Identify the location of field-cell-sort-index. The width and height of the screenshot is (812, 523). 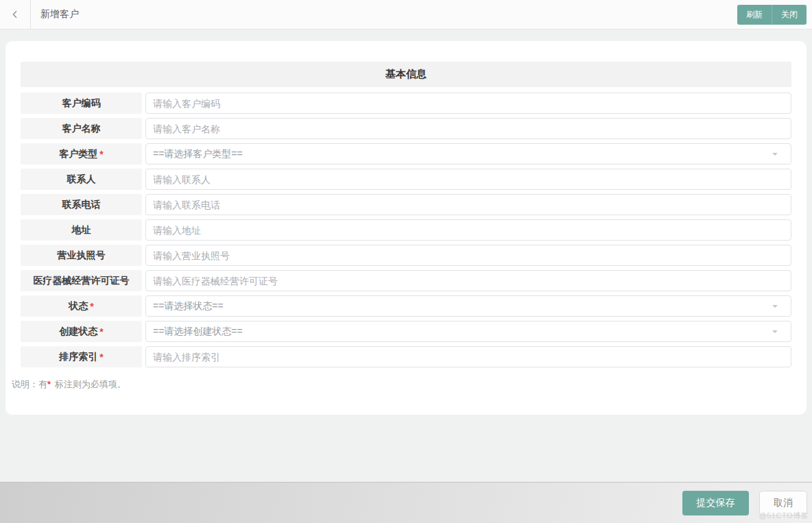
(468, 356).